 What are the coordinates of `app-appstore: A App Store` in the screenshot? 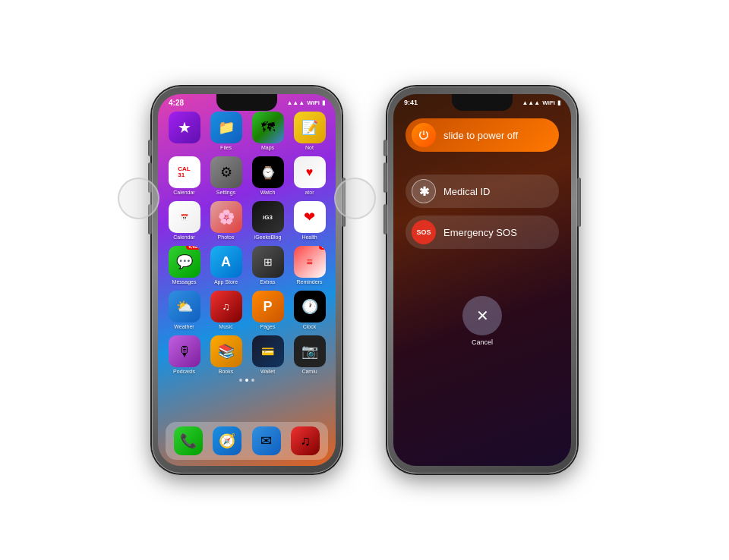 It's located at (226, 266).